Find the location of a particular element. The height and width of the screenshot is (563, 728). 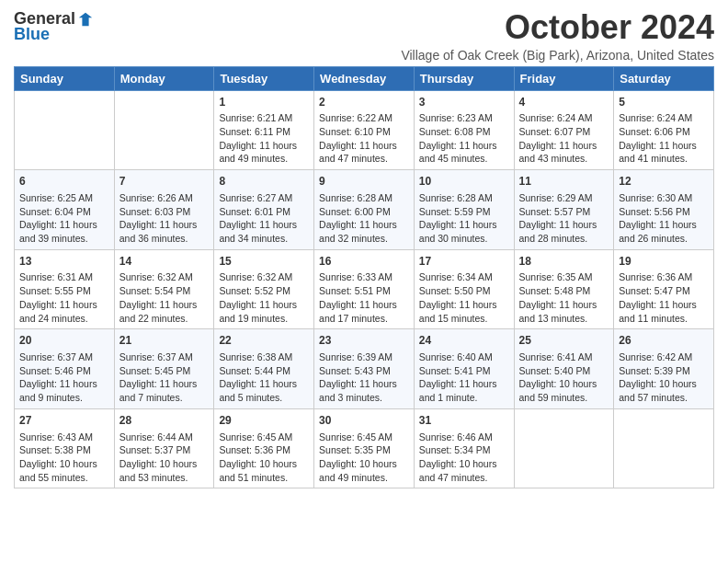

calendar-cell: 13Sunrise: 6:31 AMSunset: 5:55 PMDayligh… is located at coordinates (64, 289).